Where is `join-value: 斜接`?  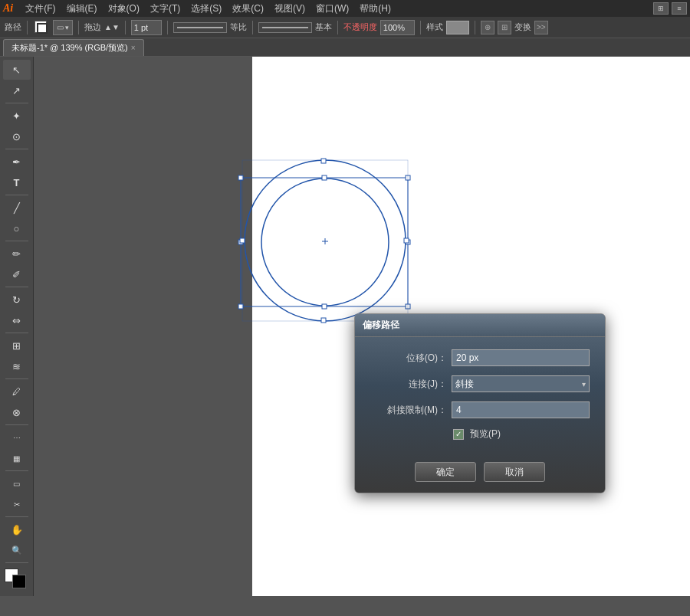
join-value: 斜接 is located at coordinates (465, 385).